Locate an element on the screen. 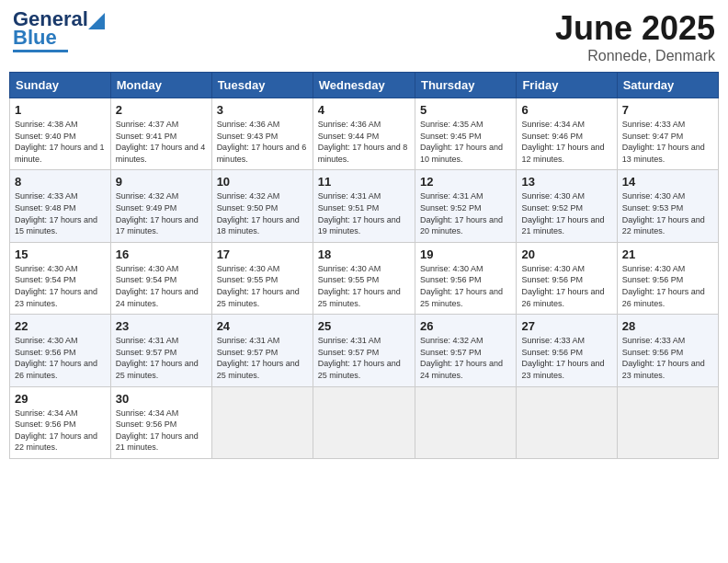  calendar-cell: 27 Sunrise: 4:33 AM Sunset: 9:56 PM Dayl… is located at coordinates (566, 350).